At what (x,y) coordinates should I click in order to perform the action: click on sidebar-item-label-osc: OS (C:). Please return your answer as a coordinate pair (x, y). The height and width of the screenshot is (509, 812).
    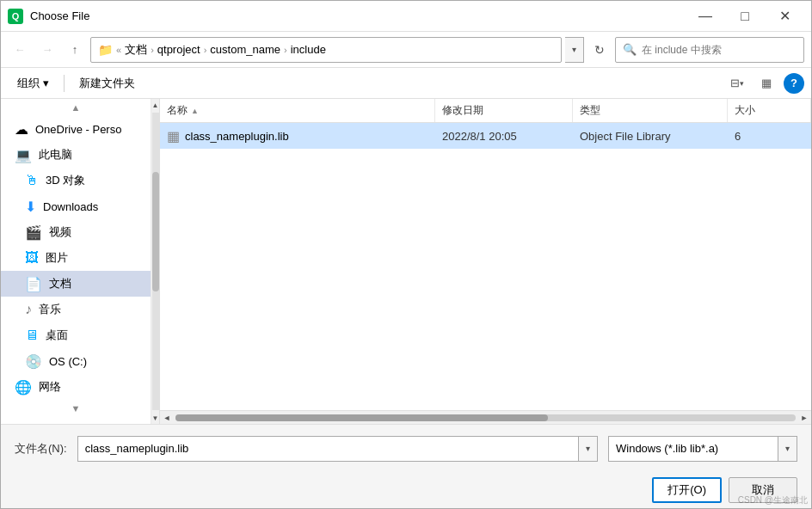
    Looking at the image, I should click on (68, 361).